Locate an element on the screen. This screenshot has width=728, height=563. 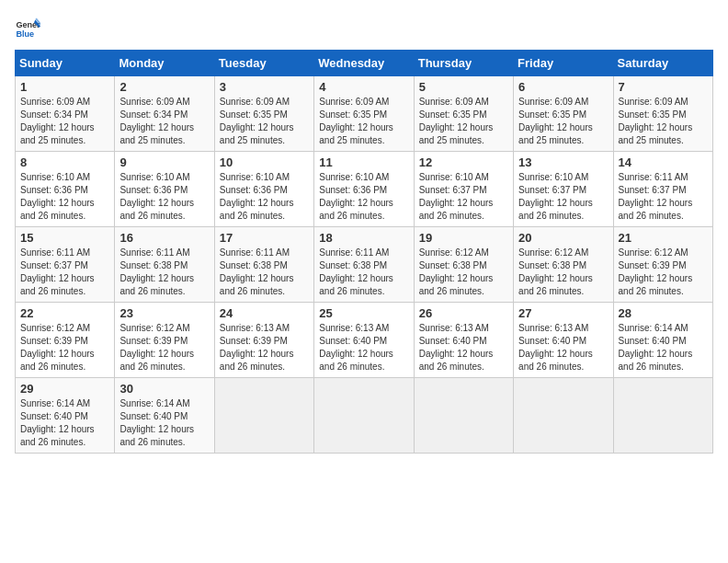
calendar-cell: 5Sunrise: 6:09 AMSunset: 6:35 PMDaylight… is located at coordinates (463, 114).